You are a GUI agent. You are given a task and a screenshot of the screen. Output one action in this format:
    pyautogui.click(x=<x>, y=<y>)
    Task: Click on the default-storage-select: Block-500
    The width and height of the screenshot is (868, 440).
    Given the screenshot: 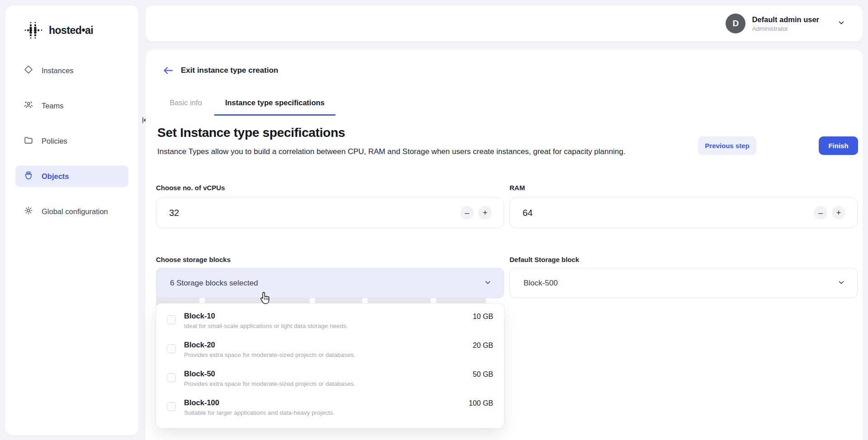 What is the action you would take?
    pyautogui.click(x=684, y=283)
    